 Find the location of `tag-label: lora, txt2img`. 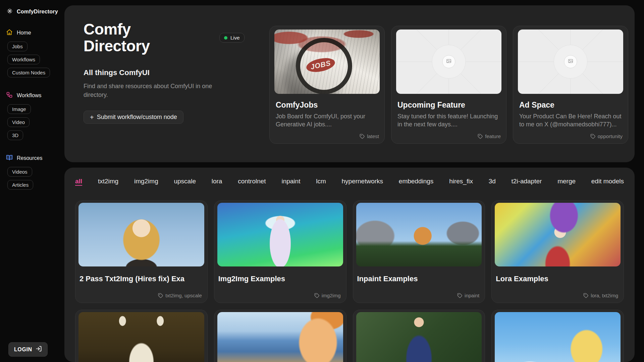

tag-label: lora, txt2img is located at coordinates (604, 296).